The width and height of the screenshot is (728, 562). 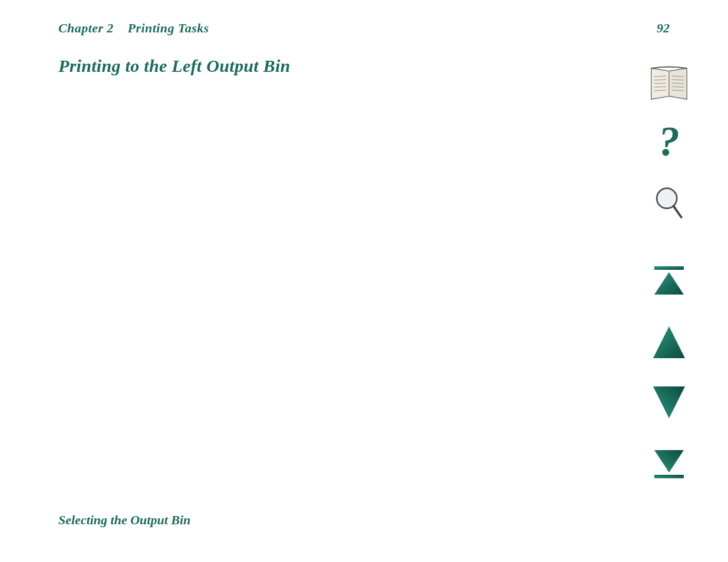 I want to click on question-mark-icon: ?, so click(x=669, y=141).